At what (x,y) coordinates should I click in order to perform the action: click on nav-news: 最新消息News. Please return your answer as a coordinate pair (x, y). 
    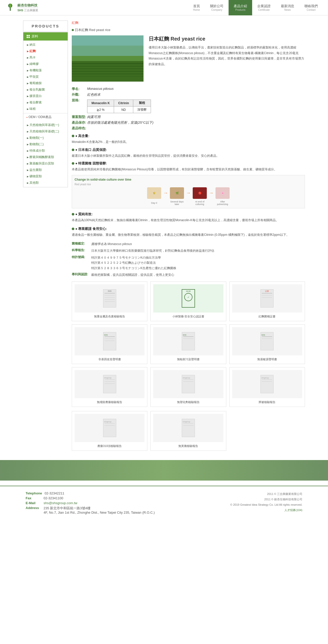
    Looking at the image, I should click on (288, 8).